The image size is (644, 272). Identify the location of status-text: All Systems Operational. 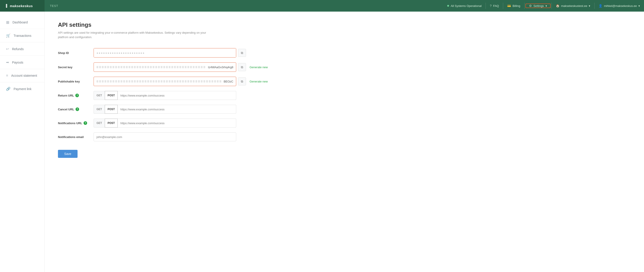
(466, 6).